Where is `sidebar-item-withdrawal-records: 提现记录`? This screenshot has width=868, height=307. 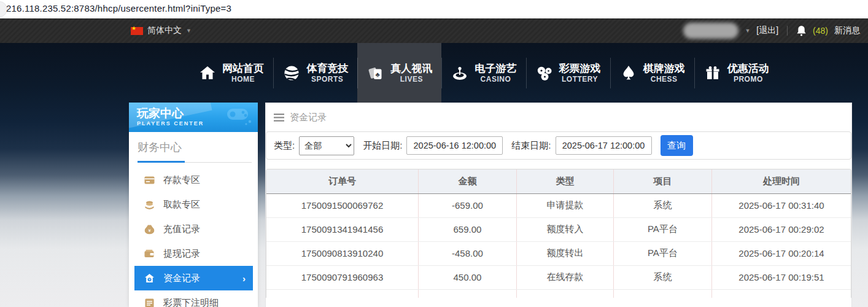
sidebar-item-withdrawal-records: 提现记录 is located at coordinates (193, 254).